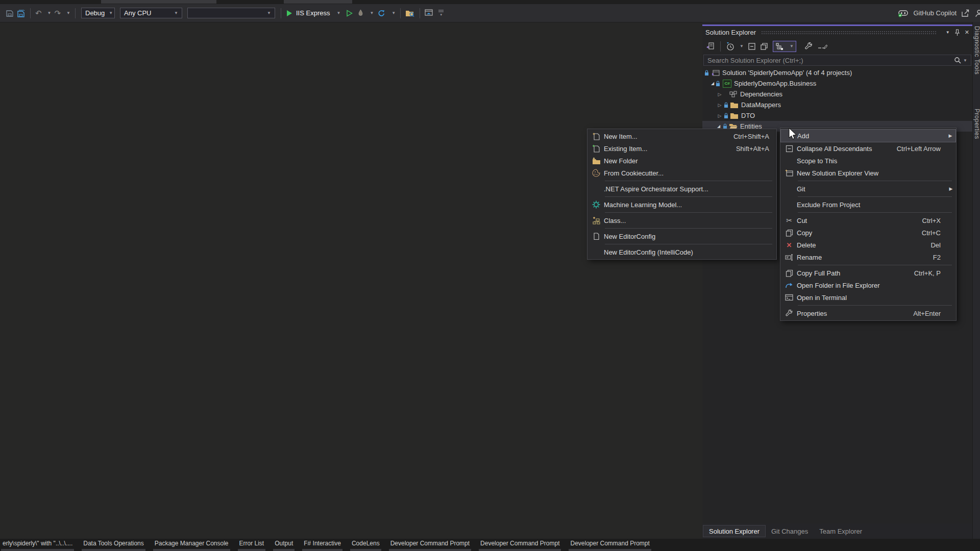 This screenshot has width=980, height=551. What do you see at coordinates (803, 136) in the screenshot?
I see `menu-item-label: Add` at bounding box center [803, 136].